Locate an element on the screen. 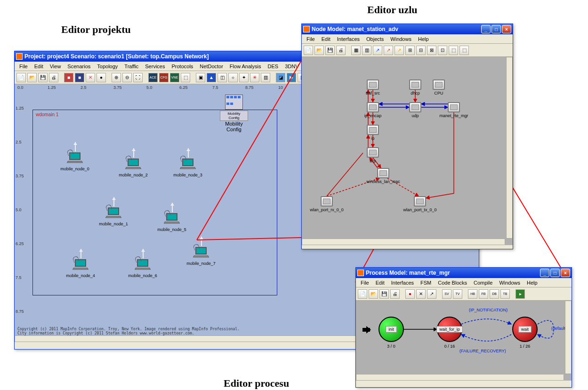  tool-icon: ⊡ is located at coordinates (443, 50).